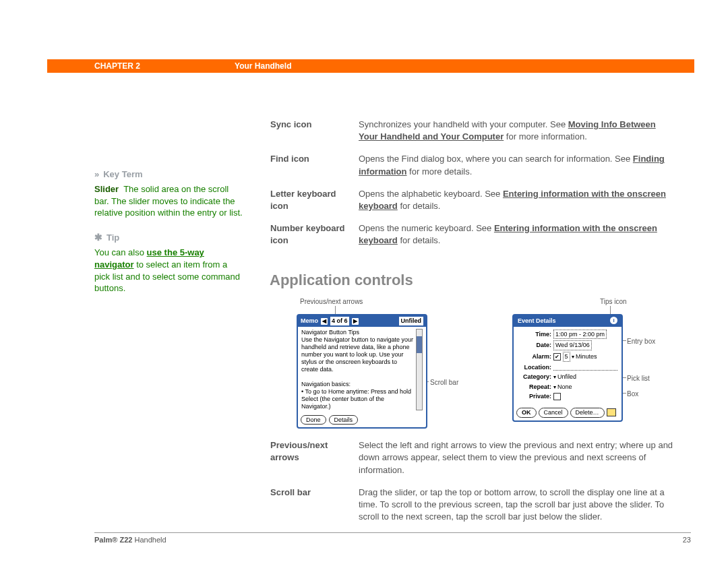 The image size is (728, 562). What do you see at coordinates (557, 357) in the screenshot?
I see `alarm-checkbox: ✔` at bounding box center [557, 357].